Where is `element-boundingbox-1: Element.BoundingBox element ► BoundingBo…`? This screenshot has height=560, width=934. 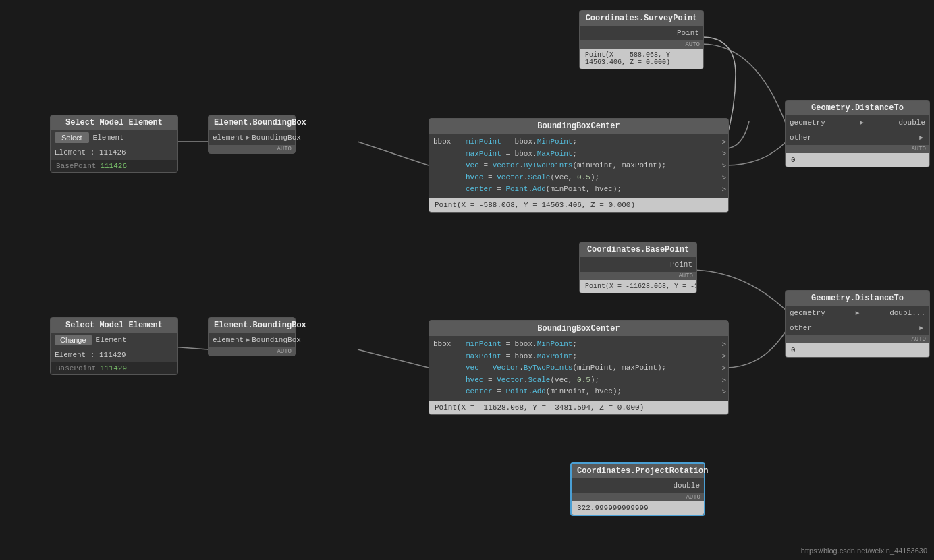
element-boundingbox-1: Element.BoundingBox element ► BoundingBo… is located at coordinates (252, 134).